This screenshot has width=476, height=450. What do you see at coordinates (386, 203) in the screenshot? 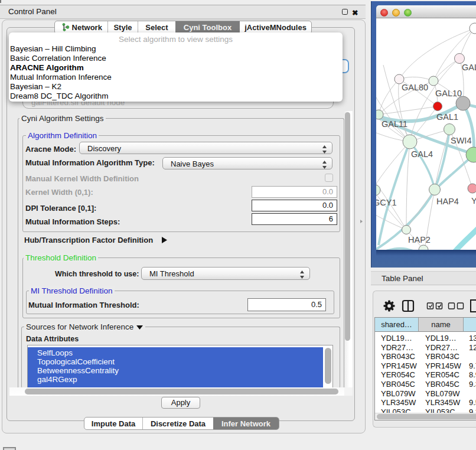
I see `svg-text: GCY1` at bounding box center [386, 203].